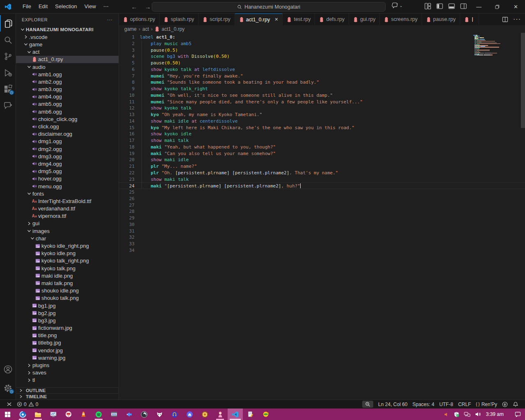  Describe the element at coordinates (322, 141) in the screenshot. I see `code-line: 17 show maki talk` at that location.